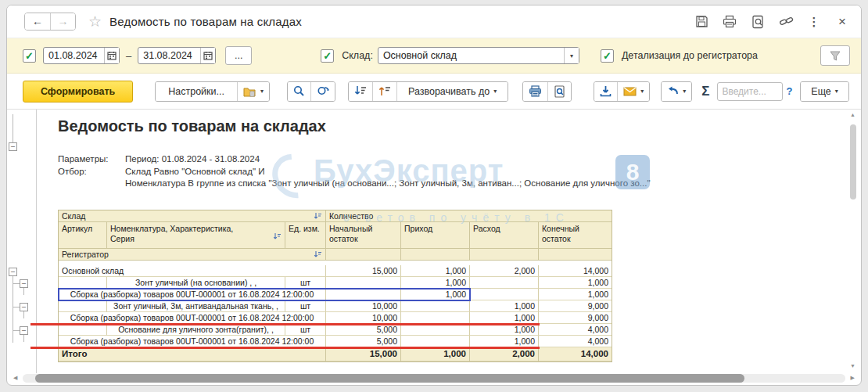 This screenshot has height=392, width=868. What do you see at coordinates (177, 56) in the screenshot?
I see `date-to-field: 31.08.2024` at bounding box center [177, 56].